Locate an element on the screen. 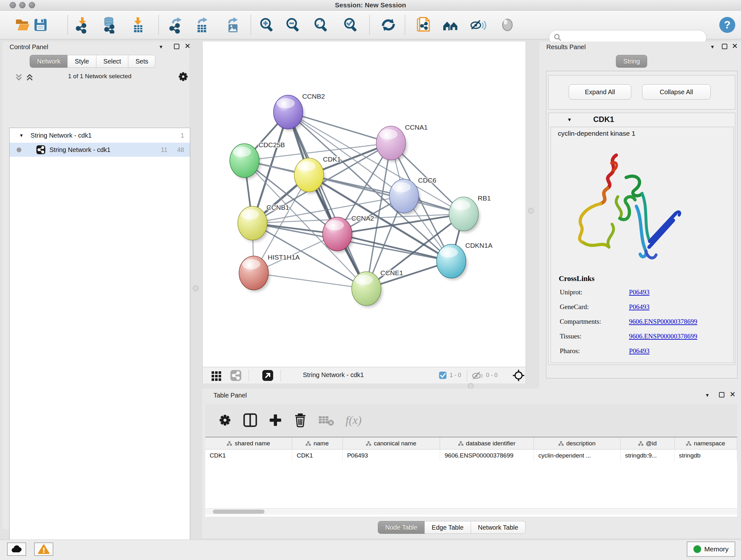  show-all-icon is located at coordinates (508, 25).